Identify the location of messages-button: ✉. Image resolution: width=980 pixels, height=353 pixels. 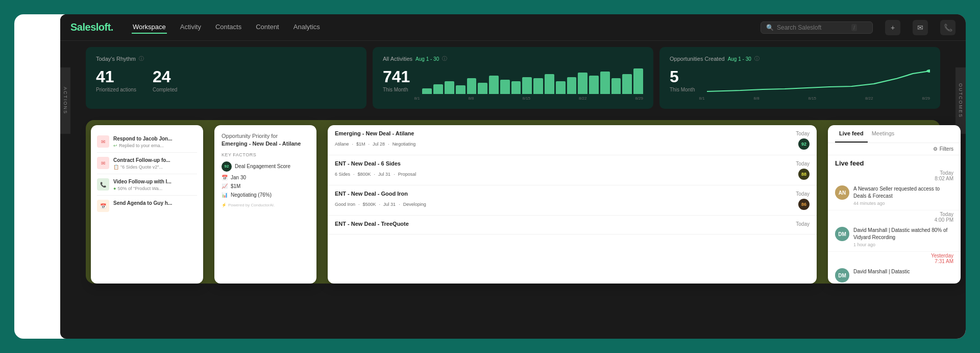
(920, 28).